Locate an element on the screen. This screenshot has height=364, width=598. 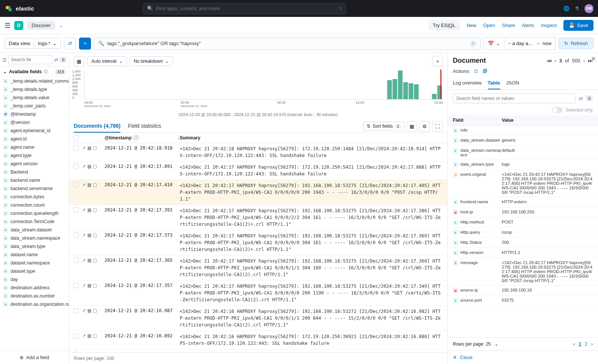
field-search-input is located at coordinates (30, 60).